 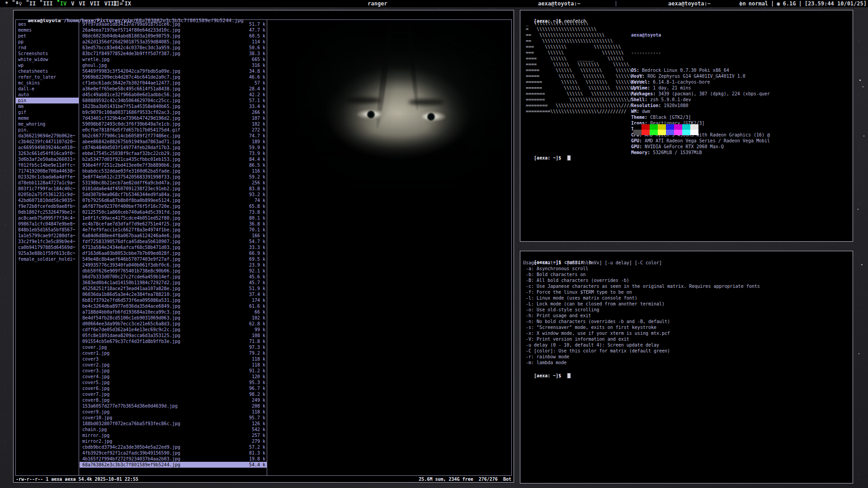 What do you see at coordinates (47, 100) in the screenshot?
I see `parent-dir-item: pin` at bounding box center [47, 100].